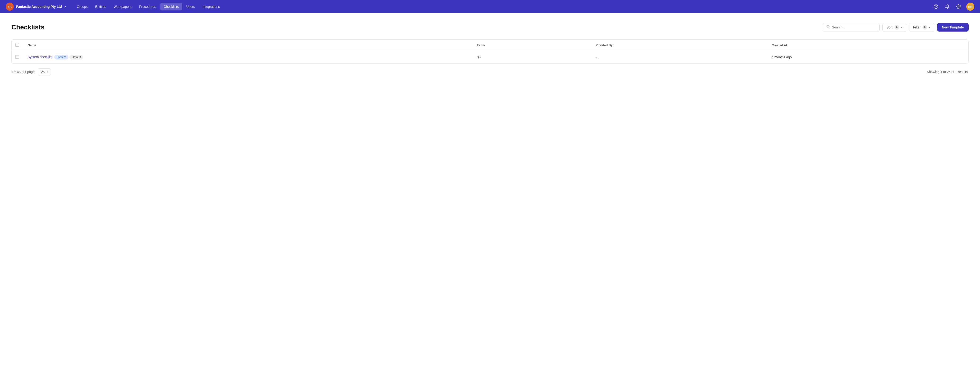 The width and height of the screenshot is (980, 379). I want to click on sort-chevron-icon: ▾, so click(902, 27).